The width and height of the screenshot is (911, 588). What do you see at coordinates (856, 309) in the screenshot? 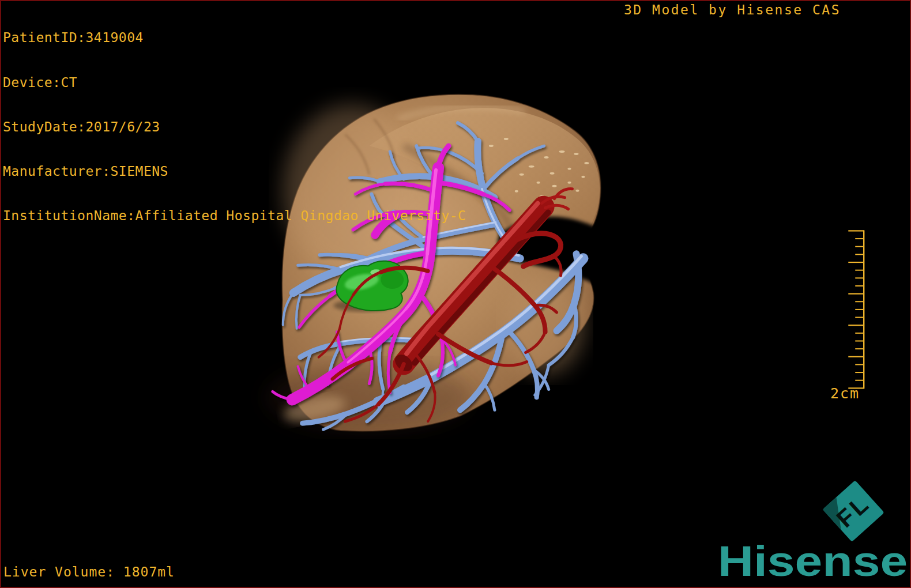
I see `scale-ruler` at bounding box center [856, 309].